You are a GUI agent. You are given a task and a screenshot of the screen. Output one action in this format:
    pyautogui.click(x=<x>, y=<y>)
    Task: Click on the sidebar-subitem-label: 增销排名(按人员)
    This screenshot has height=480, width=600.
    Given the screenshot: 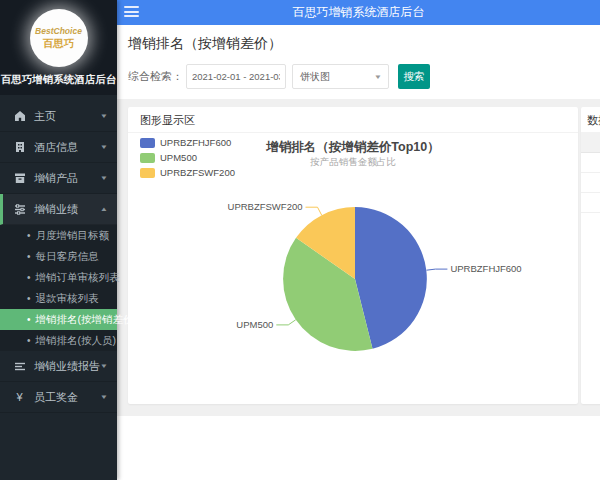 What is the action you would take?
    pyautogui.click(x=76, y=341)
    